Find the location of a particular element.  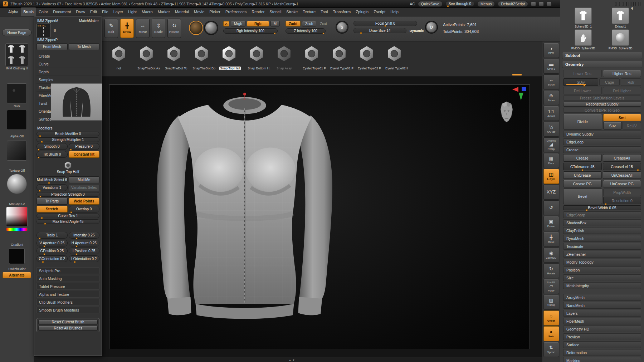

bevel-width-slider: Bevel Width 0.05 is located at coordinates (602, 208).